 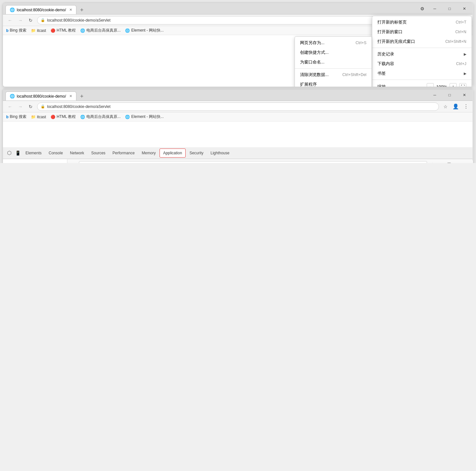 What do you see at coordinates (63, 30) in the screenshot?
I see `bookmark-html: 🔴 HTML 教程` at bounding box center [63, 30].